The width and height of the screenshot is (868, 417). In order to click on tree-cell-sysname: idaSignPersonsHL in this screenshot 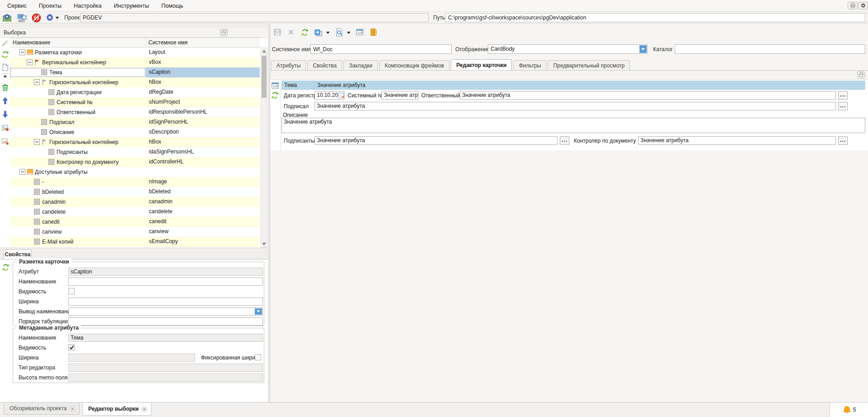, I will do `click(203, 152)`.